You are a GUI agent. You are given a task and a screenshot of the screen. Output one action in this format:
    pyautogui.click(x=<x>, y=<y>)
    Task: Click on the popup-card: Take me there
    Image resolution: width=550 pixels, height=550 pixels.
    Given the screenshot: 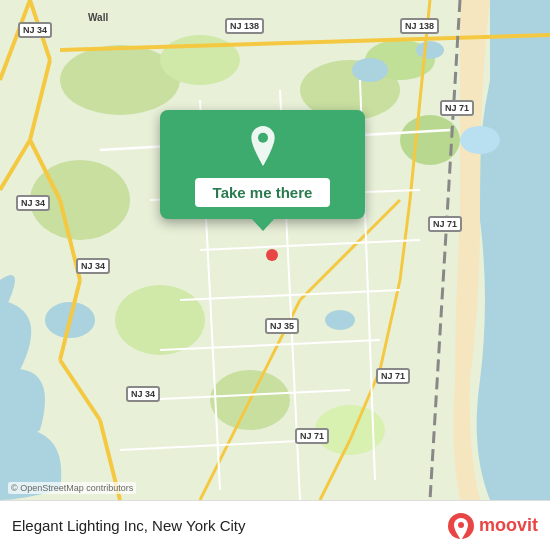 What is the action you would take?
    pyautogui.click(x=262, y=164)
    